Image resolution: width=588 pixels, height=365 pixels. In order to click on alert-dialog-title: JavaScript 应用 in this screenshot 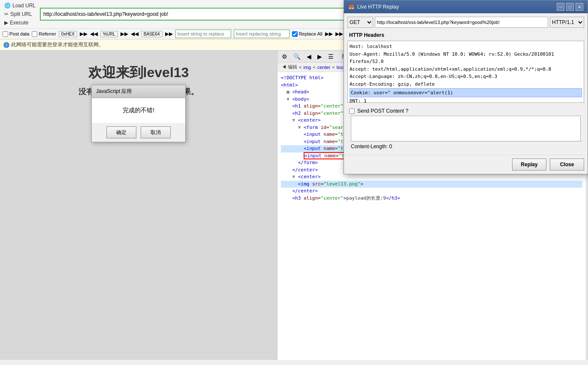, I will do `click(139, 92)`.